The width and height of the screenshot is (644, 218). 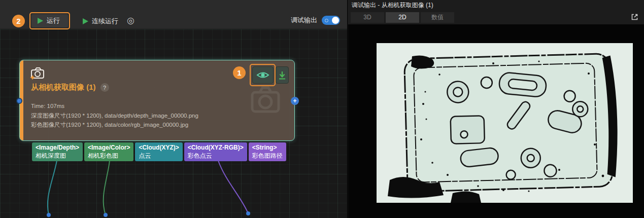 I want to click on port-name: 彩色点云, so click(x=216, y=156).